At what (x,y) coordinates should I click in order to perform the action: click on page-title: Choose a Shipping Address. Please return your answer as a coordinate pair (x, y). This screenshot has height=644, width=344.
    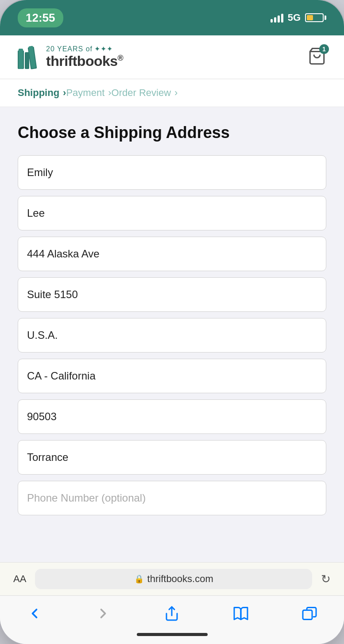
    Looking at the image, I should click on (172, 133).